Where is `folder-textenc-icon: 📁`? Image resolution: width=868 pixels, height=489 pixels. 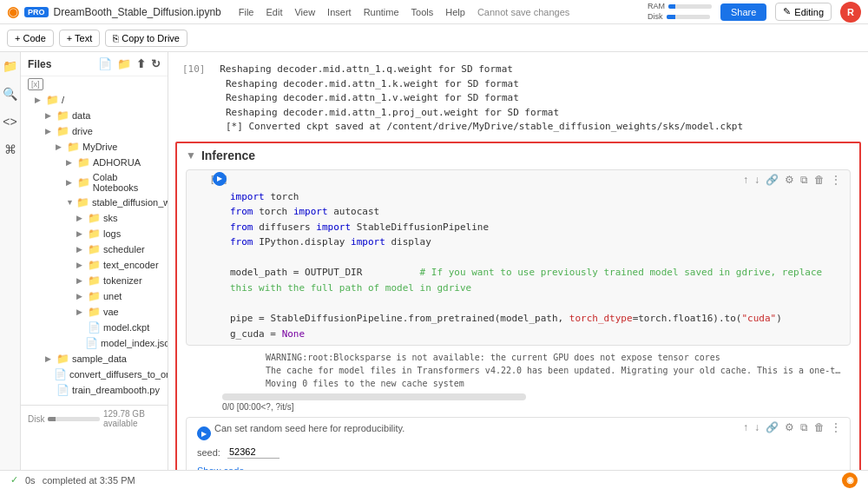 folder-textenc-icon: 📁 is located at coordinates (94, 265).